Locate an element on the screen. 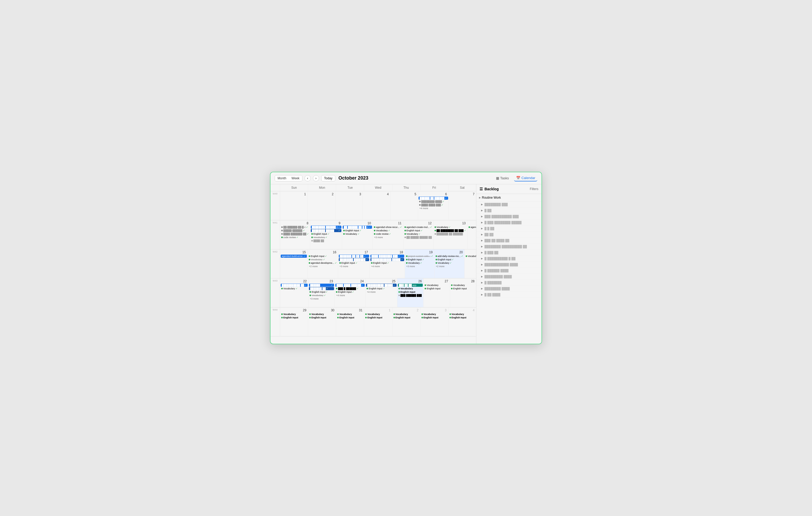 The height and width of the screenshot is (516, 812). backlog-item-12: ▶ █ ██████ ████ is located at coordinates (509, 271).